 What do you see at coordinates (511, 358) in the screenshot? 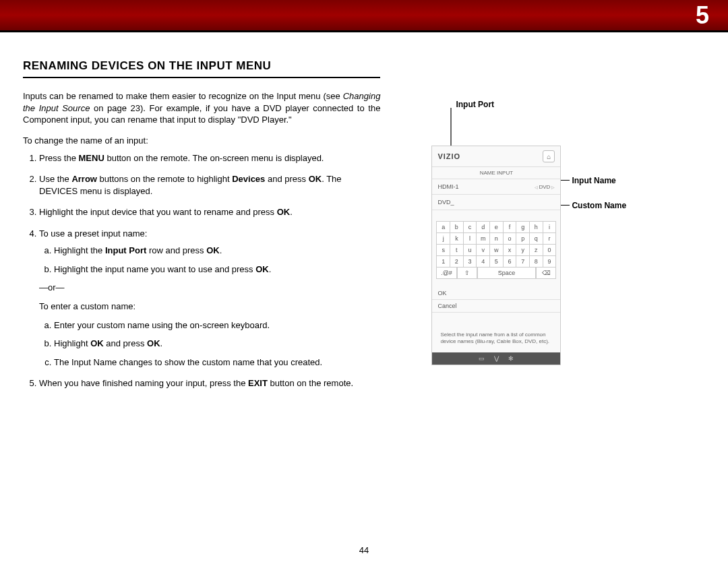
I see `settings-icon: ✻` at bounding box center [511, 358].